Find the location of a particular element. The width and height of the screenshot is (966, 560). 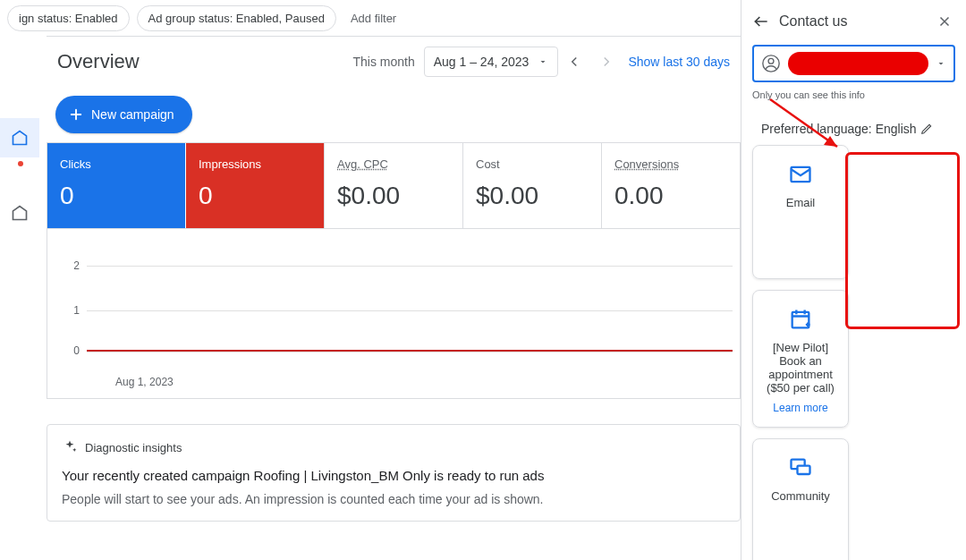

add-filter: Add filter is located at coordinates (374, 18).